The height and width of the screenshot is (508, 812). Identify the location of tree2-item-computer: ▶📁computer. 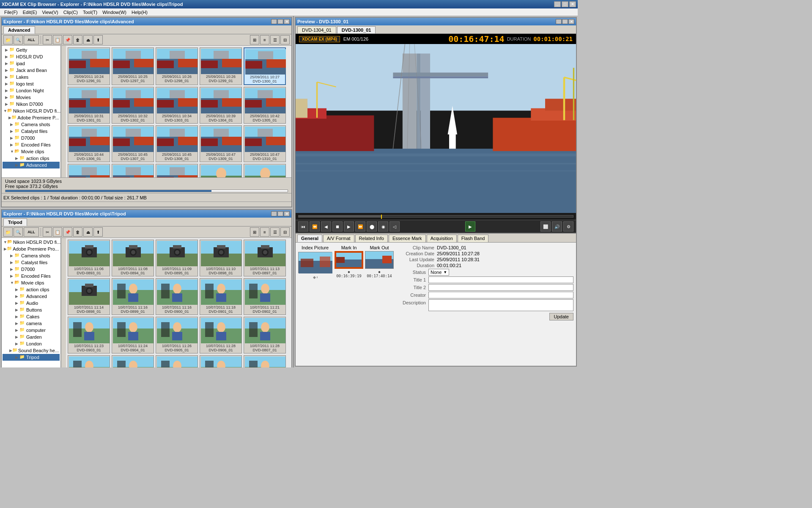
(31, 330).